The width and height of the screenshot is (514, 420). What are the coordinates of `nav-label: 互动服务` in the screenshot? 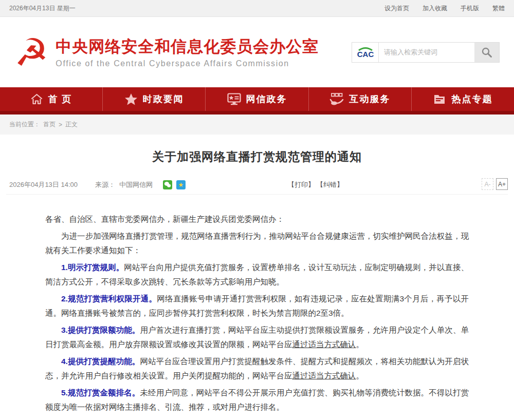 It's located at (370, 99).